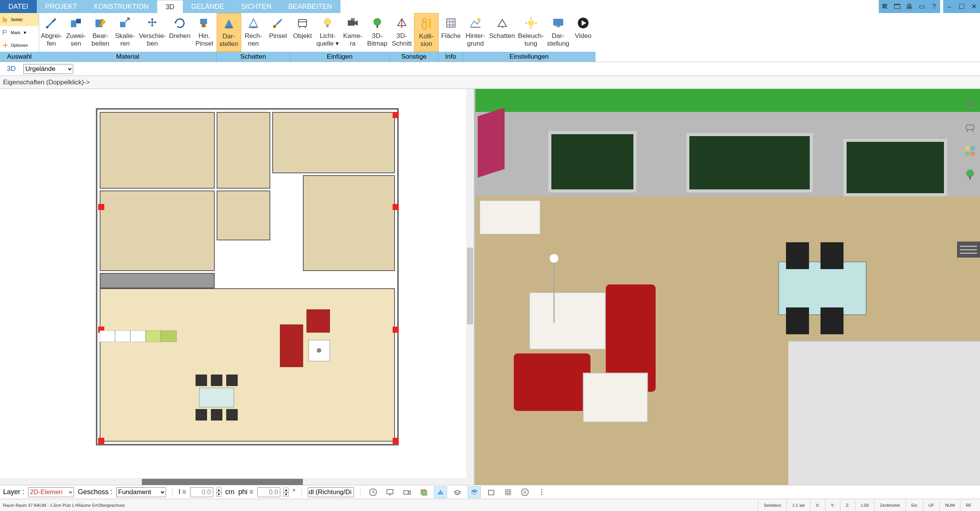 This screenshot has height=511, width=980. I want to click on save-icon: 🗔, so click(897, 7).